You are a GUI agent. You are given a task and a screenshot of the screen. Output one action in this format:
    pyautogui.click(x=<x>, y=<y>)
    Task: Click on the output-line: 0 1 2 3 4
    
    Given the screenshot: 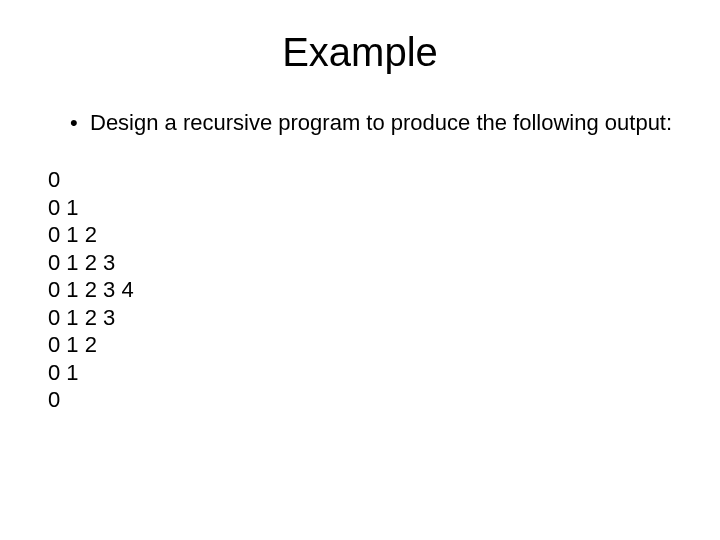 What is the action you would take?
    pyautogui.click(x=369, y=290)
    